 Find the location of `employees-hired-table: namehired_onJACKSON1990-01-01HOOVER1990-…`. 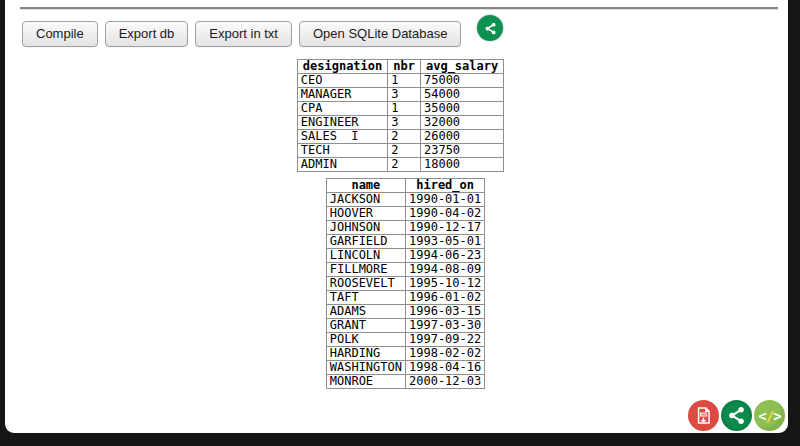

employees-hired-table: namehired_onJACKSON1990-01-01HOOVER1990-… is located at coordinates (406, 284).